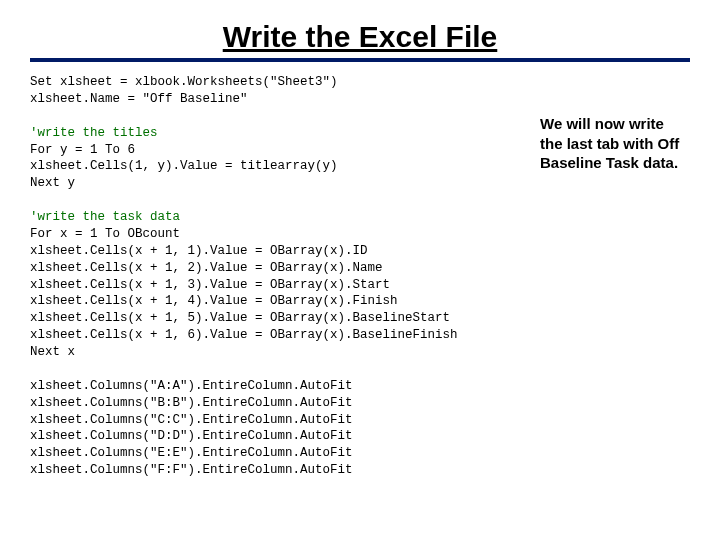 This screenshot has width=720, height=540. Describe the element at coordinates (139, 99) in the screenshot. I see `code-line: xlsheet.Name = "Off Baseline"` at that location.